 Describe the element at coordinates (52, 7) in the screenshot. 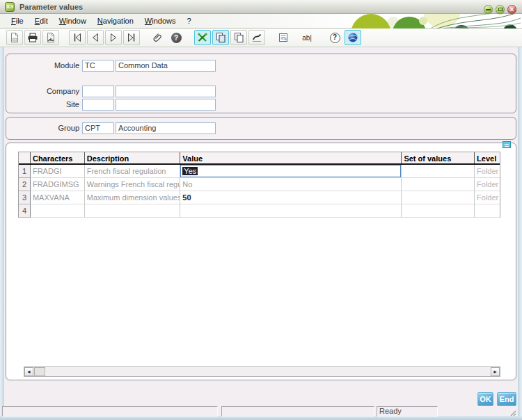

I see `window-title: Parameter values` at that location.